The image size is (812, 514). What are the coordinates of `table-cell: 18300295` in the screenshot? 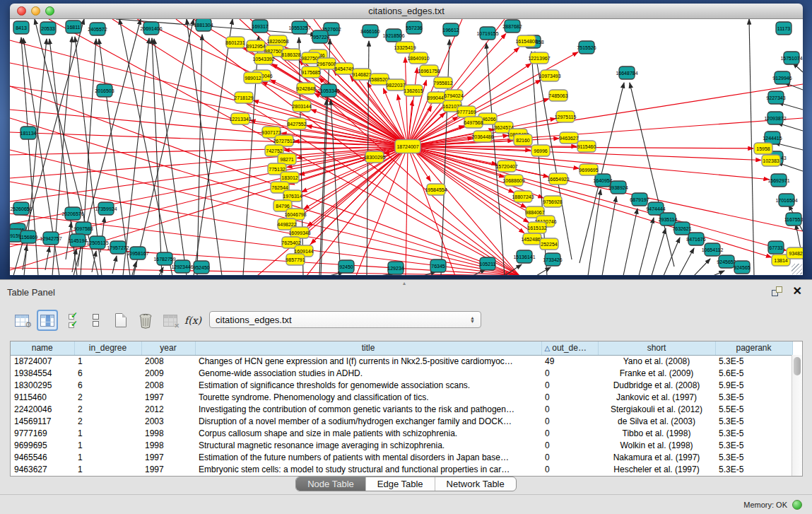 It's located at (42, 385).